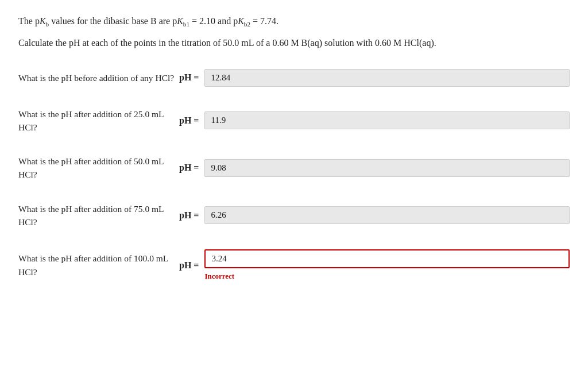 The width and height of the screenshot is (588, 374). I want to click on feedback-area-5: Incorrect, so click(387, 276).